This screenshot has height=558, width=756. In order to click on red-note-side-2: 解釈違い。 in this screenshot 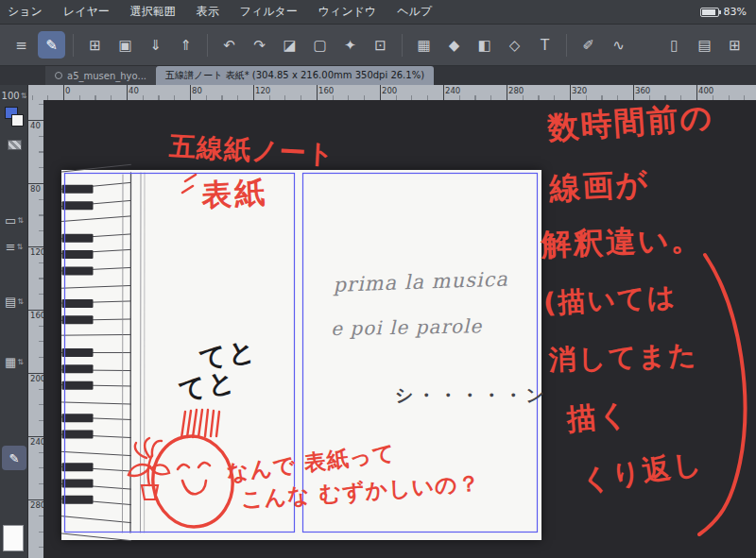, I will do `click(622, 243)`.